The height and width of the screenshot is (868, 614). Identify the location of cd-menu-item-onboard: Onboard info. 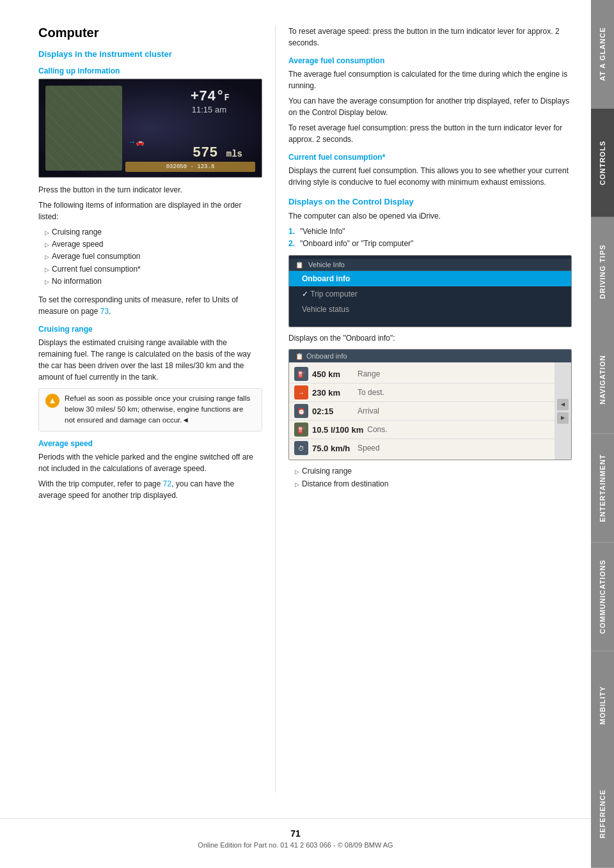
(430, 279).